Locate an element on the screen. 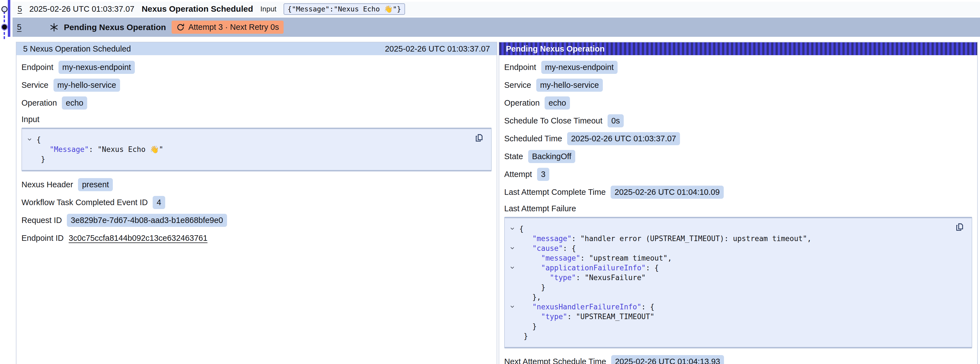  field-row: Workflow Task Completed Event ID 4 is located at coordinates (256, 203).